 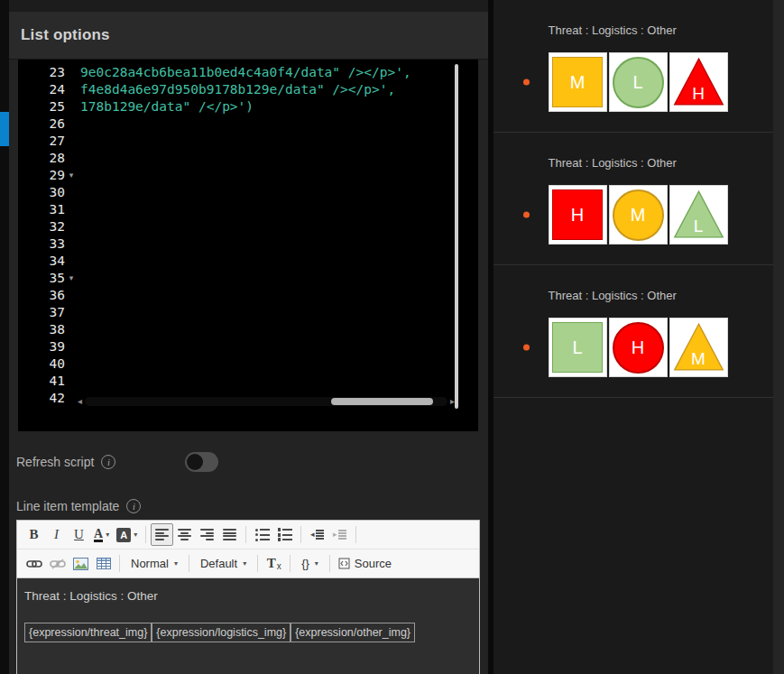 What do you see at coordinates (126, 534) in the screenshot?
I see `bg-color-button: A ▾` at bounding box center [126, 534].